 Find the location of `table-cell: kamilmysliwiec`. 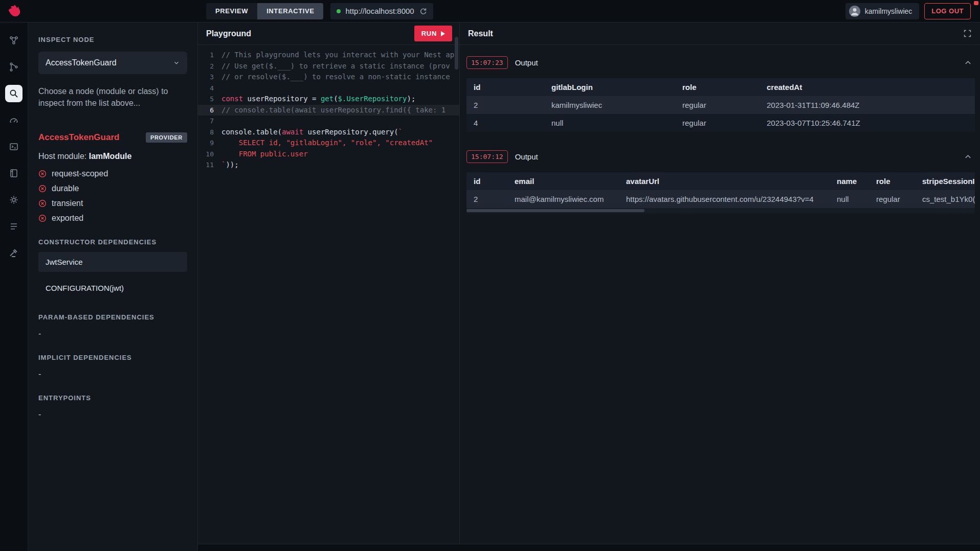

table-cell: kamilmysliwiec is located at coordinates (610, 105).